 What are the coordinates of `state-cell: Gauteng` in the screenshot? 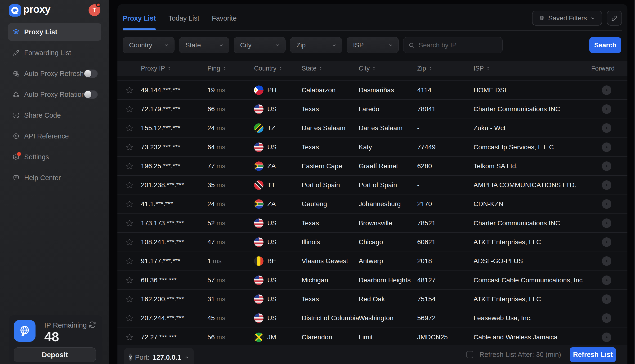 It's located at (330, 204).